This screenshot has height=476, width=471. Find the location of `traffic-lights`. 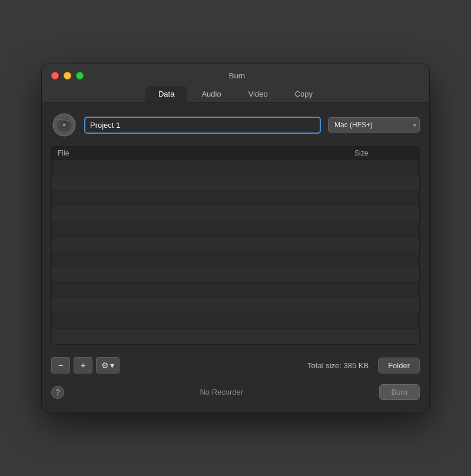

traffic-lights is located at coordinates (67, 75).